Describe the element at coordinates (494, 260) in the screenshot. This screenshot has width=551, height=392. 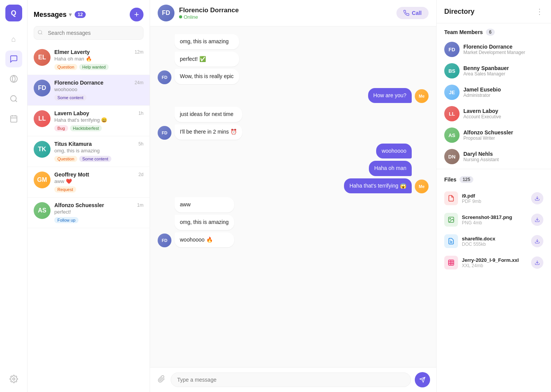
I see `file-name: Jerry-2020_I-9_Form.xxl` at that location.